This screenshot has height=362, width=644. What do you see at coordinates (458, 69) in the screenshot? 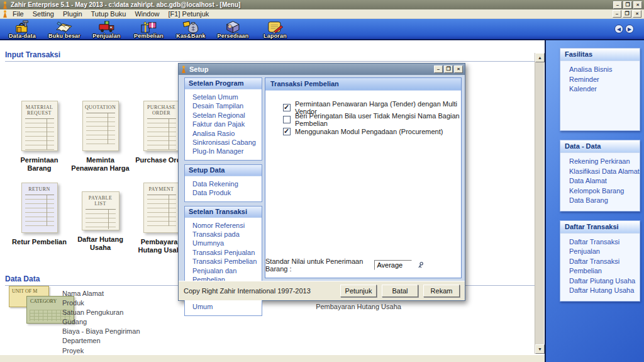
I see `dialog-close-button: ×` at bounding box center [458, 69].